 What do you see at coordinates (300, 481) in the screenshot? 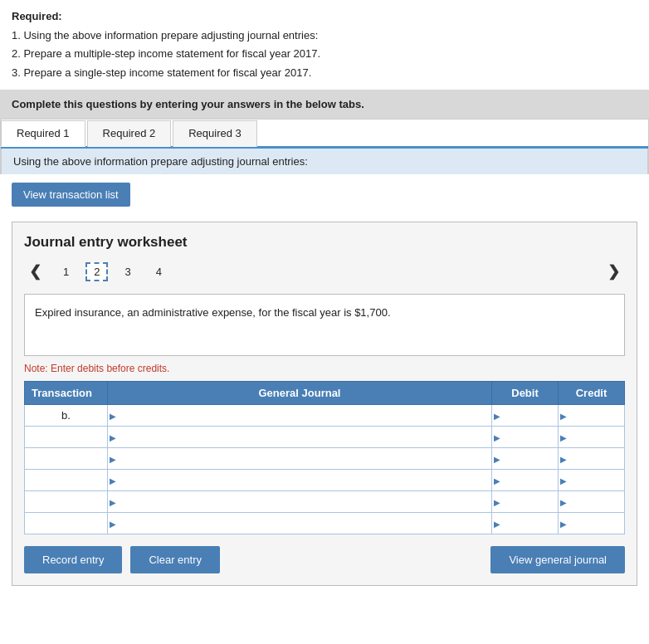
I see `journal-cell-4: ▶` at bounding box center [300, 481].